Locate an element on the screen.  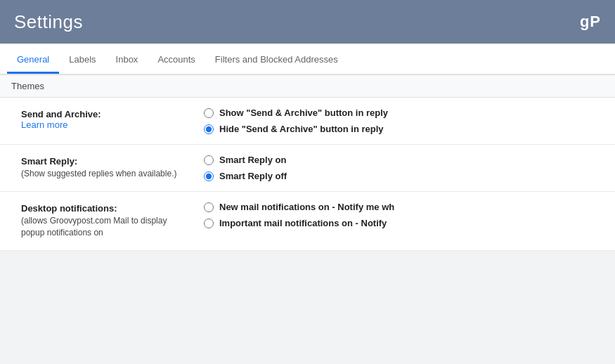
smart-reply-off-label: Smart Reply off is located at coordinates (253, 176).